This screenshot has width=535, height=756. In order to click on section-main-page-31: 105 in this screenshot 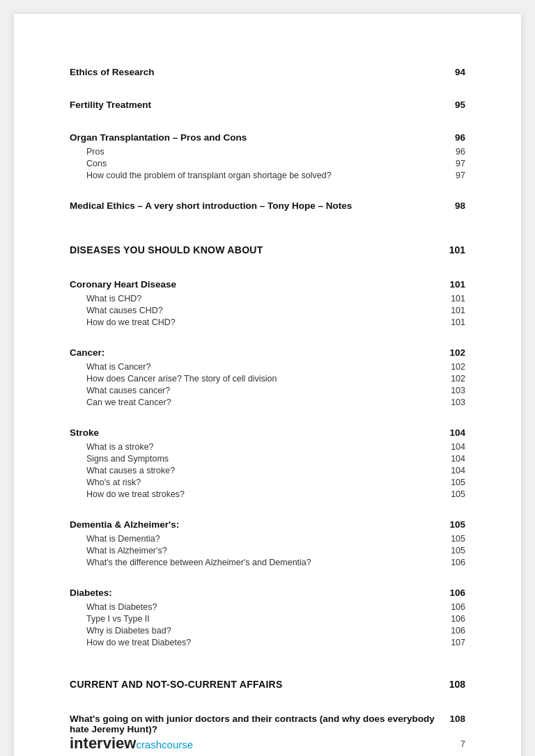, I will do `click(455, 525)`.